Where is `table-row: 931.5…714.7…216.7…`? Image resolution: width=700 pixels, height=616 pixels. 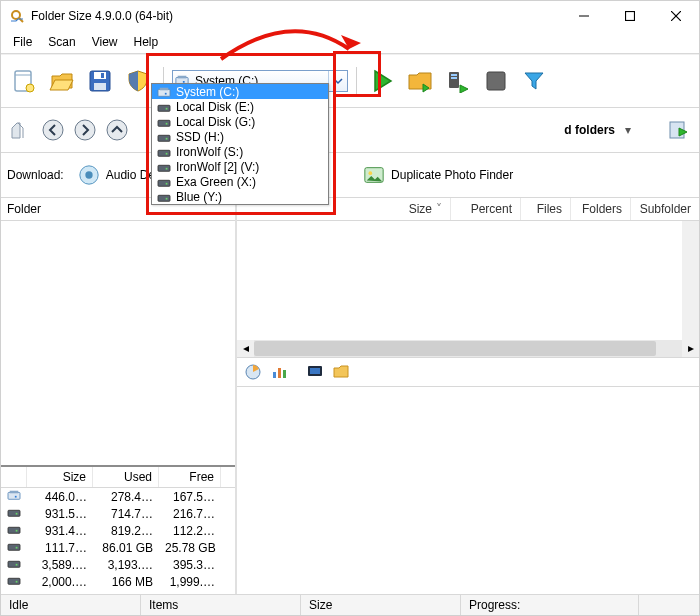 table-row: 931.5…714.7…216.7… is located at coordinates (118, 514).